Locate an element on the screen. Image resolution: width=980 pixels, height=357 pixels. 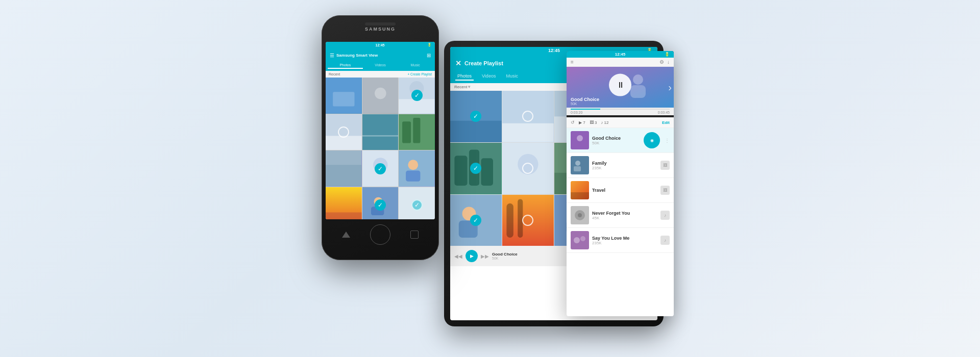
sort-icon: ▼ is located at coordinates (469, 87).